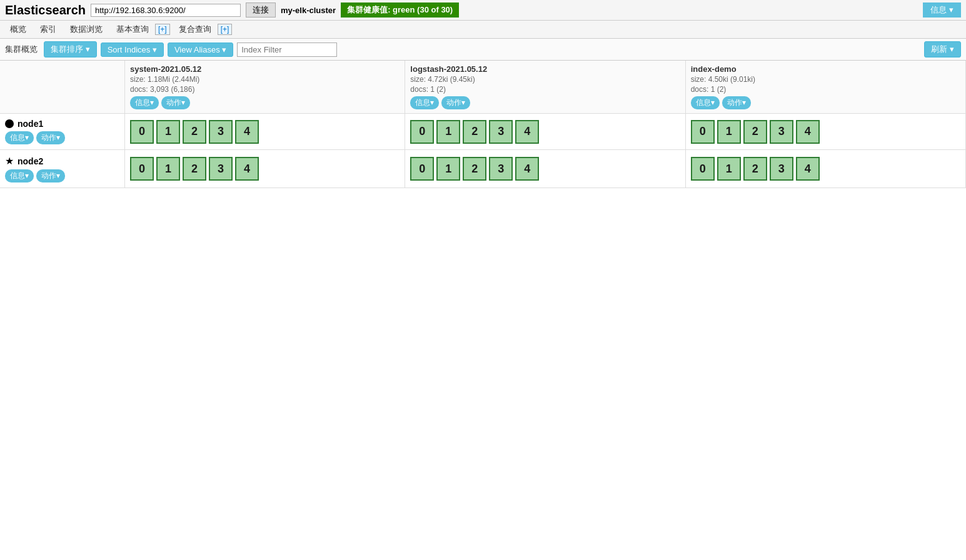  I want to click on index-docs-logstash: docs: 1 (2), so click(545, 89).